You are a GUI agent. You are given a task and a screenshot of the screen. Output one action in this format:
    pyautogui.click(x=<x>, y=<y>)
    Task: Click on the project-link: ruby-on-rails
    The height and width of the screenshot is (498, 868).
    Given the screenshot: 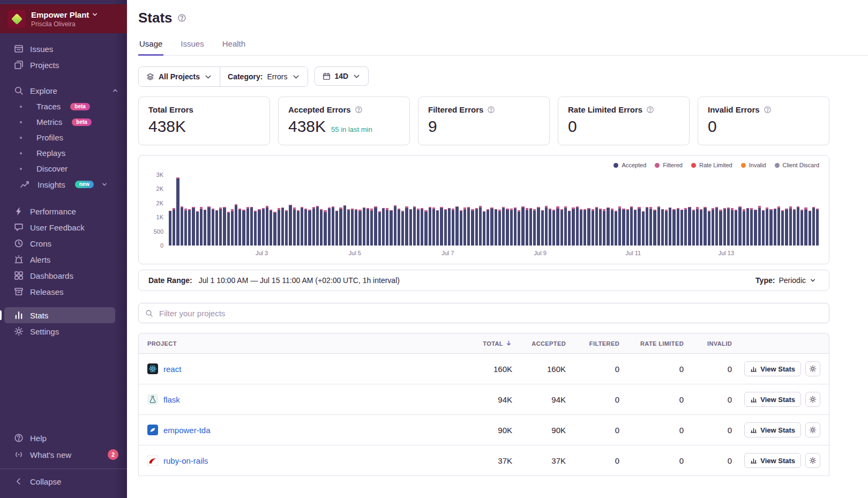 What is the action you would take?
    pyautogui.click(x=185, y=461)
    